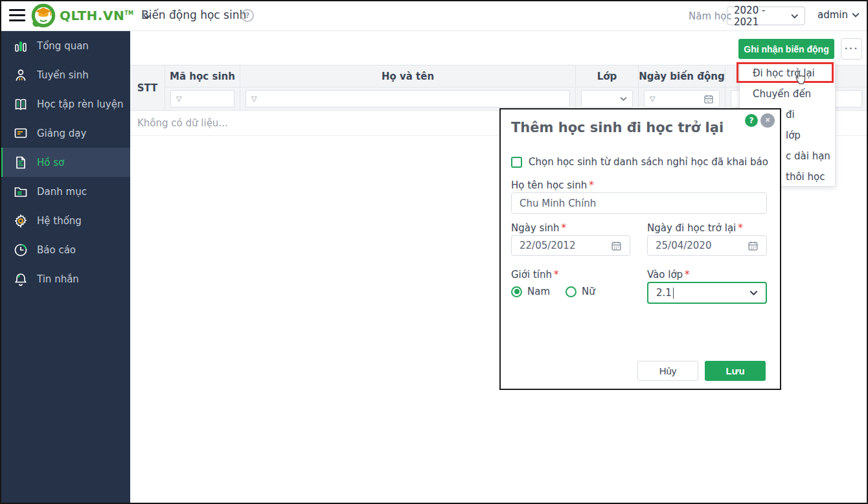 This screenshot has width=868, height=504. What do you see at coordinates (608, 99) in the screenshot?
I see `filter-cell-class` at bounding box center [608, 99].